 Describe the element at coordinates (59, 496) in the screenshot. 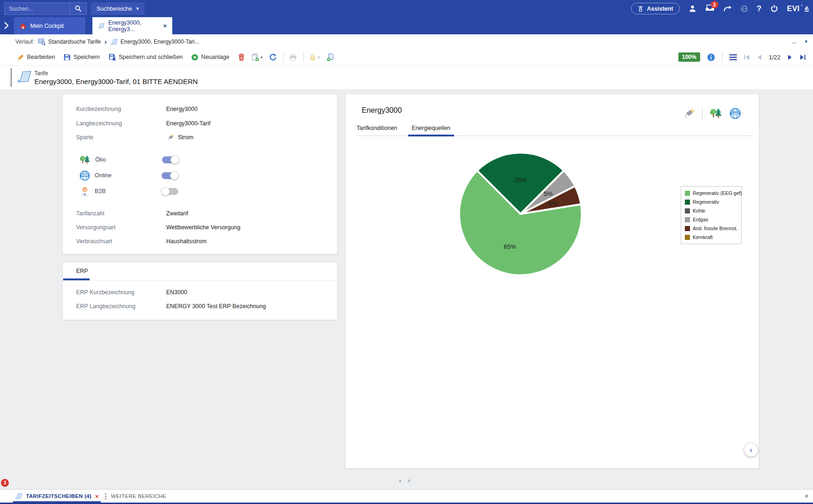

I see `tab-label: TARIFZEITSCHEIBEN (4)` at that location.